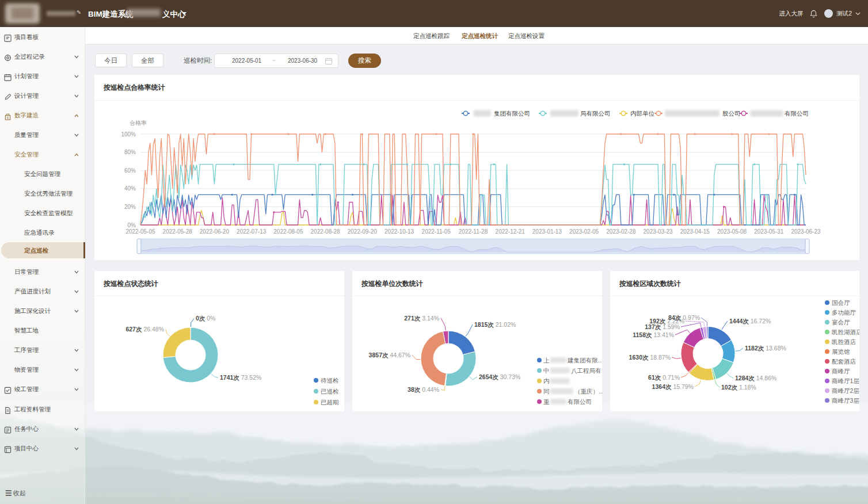 The image size is (868, 504). Describe the element at coordinates (642, 113) in the screenshot. I see `svg-text: 内部单位` at that location.